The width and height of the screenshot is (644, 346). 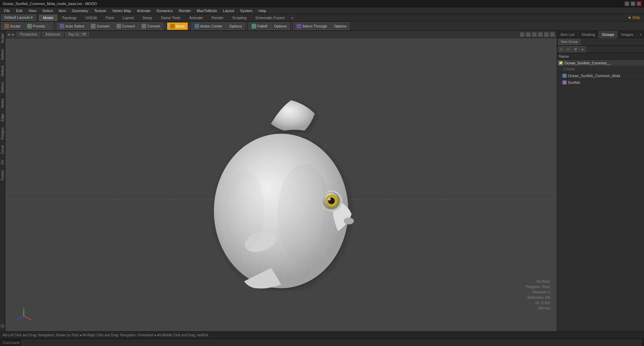 What do you see at coordinates (100, 26) in the screenshot?
I see `convert1-button: Convert` at bounding box center [100, 26].